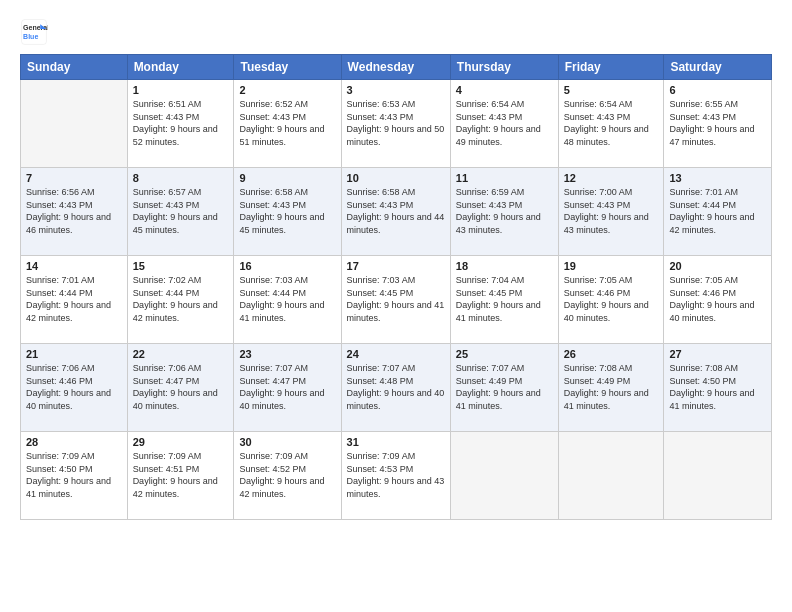  I want to click on calendar-cell: 6Sunrise: 6:55 AMSunset: 4:43 PMDaylight…, so click(718, 124).